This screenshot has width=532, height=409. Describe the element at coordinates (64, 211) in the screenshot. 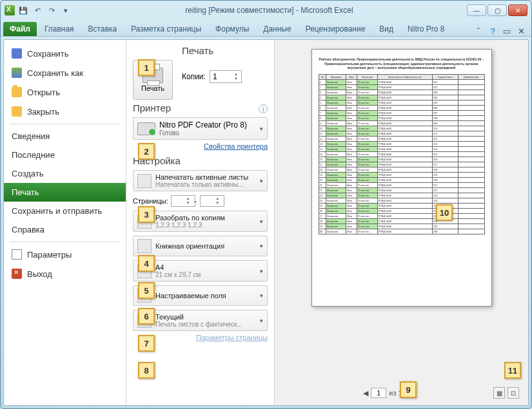

I see `nav-share: Сохранить и отправить` at that location.